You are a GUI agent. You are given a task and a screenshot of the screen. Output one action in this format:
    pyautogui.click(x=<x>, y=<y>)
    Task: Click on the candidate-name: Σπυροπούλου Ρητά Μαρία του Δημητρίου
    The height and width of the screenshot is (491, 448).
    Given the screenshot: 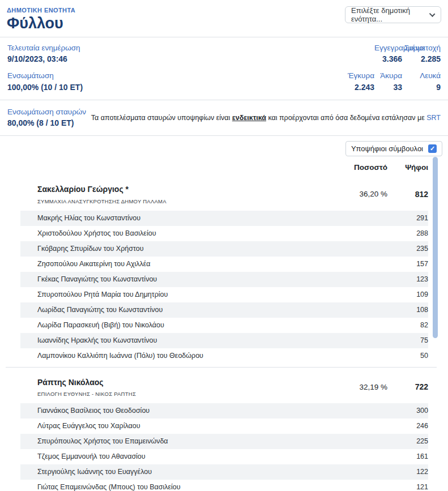 What is the action you would take?
    pyautogui.click(x=187, y=294)
    